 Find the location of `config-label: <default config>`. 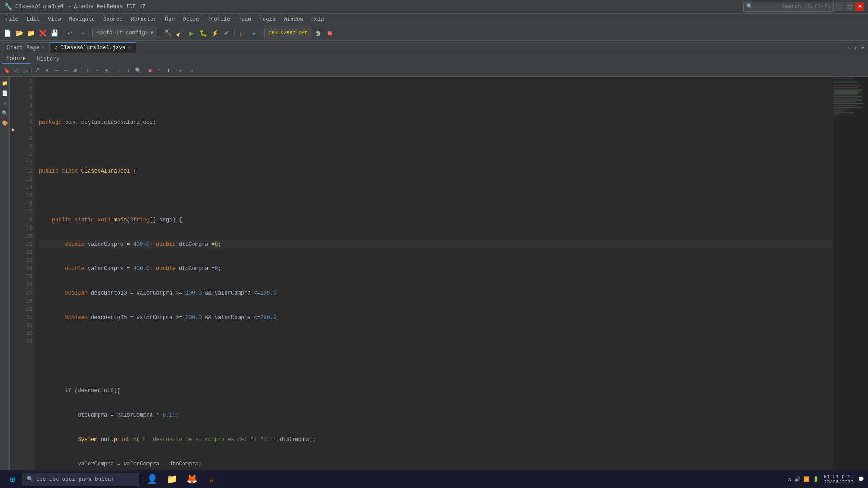

config-label: <default config> is located at coordinates (122, 33).